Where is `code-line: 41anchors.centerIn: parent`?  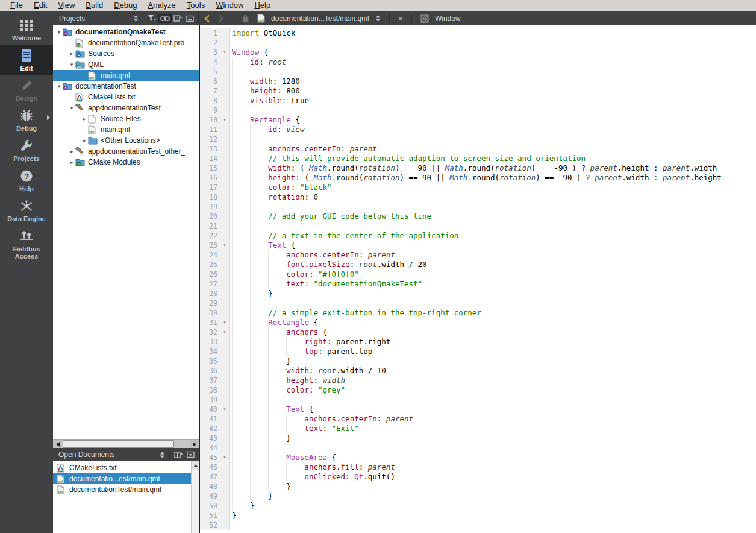
code-line: 41anchors.centerIn: parent is located at coordinates (478, 419).